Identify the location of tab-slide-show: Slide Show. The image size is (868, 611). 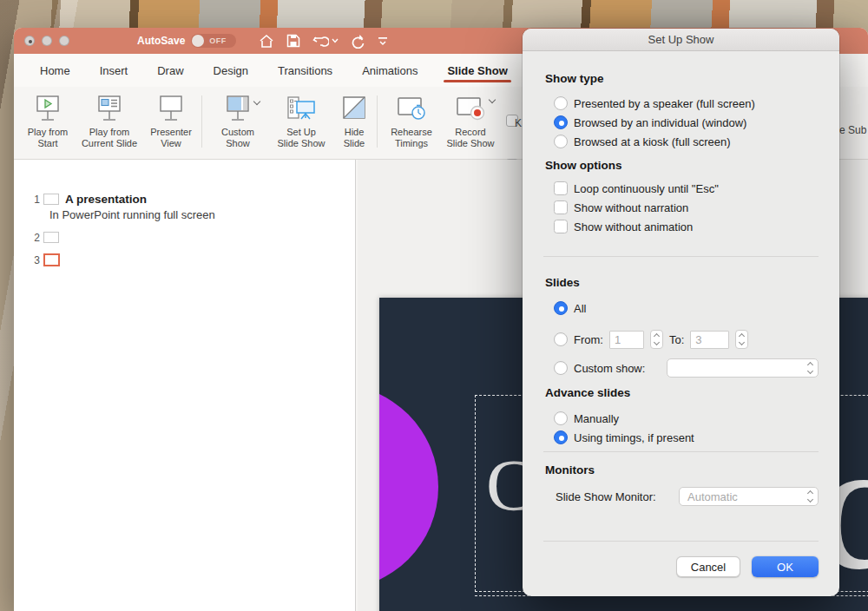
(477, 71).